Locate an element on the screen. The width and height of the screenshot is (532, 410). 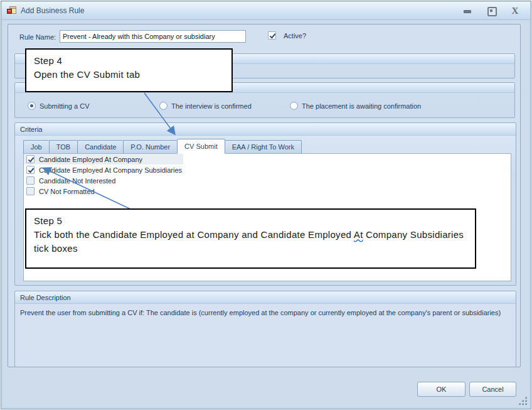
cancel-button: Cancel is located at coordinates (493, 389).